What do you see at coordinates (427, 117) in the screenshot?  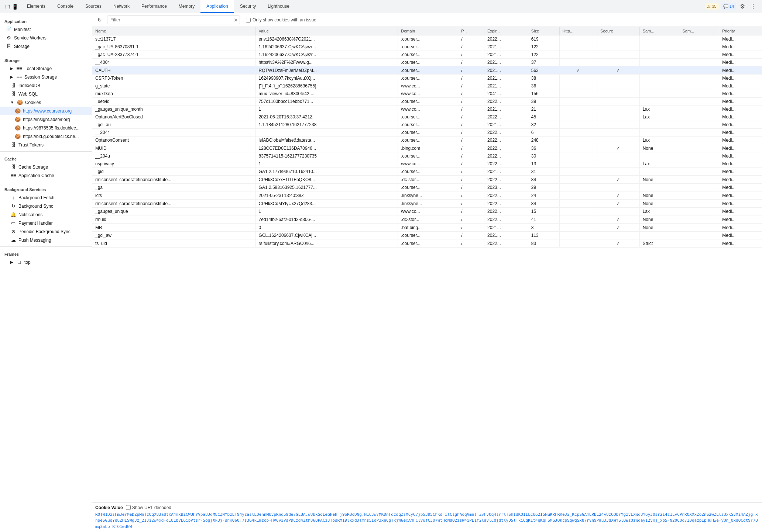 I see `table-row: OptanonAlertBoxClosed2021-06-20T16:30:37…` at bounding box center [427, 117].